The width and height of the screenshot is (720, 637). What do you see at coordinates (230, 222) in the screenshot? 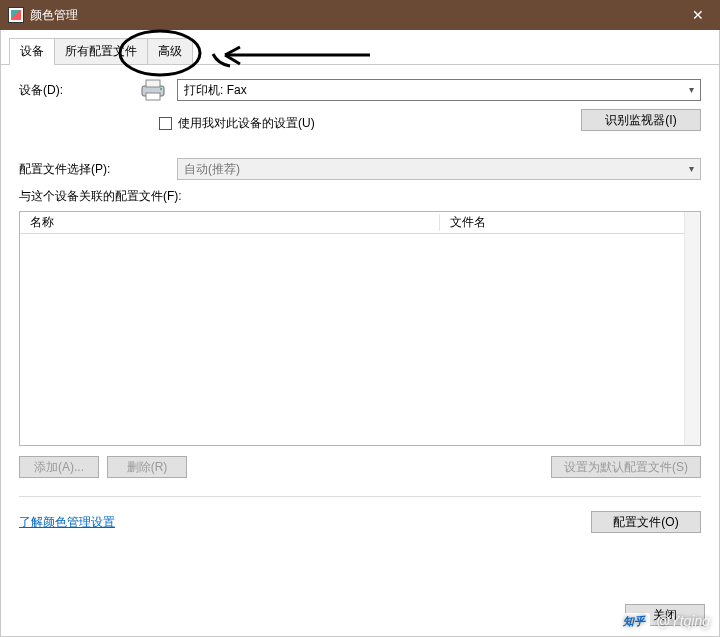
I see `column-header-name: 名称` at bounding box center [230, 222].